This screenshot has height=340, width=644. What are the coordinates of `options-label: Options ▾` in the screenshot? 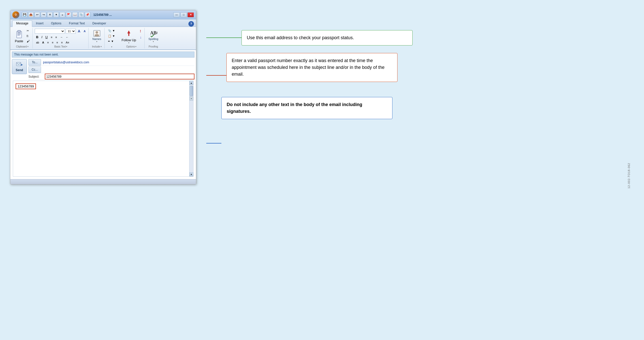 It's located at (131, 47).